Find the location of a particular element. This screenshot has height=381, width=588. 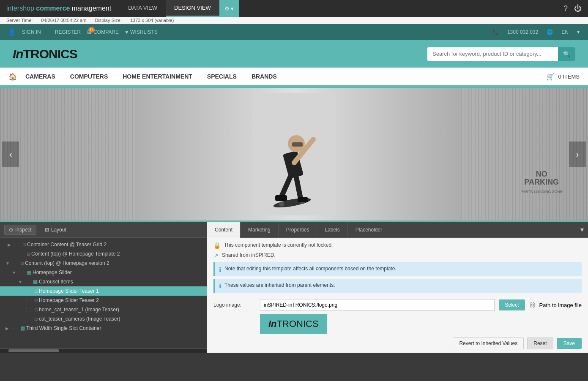

hero-overlay-left is located at coordinates (68, 154).